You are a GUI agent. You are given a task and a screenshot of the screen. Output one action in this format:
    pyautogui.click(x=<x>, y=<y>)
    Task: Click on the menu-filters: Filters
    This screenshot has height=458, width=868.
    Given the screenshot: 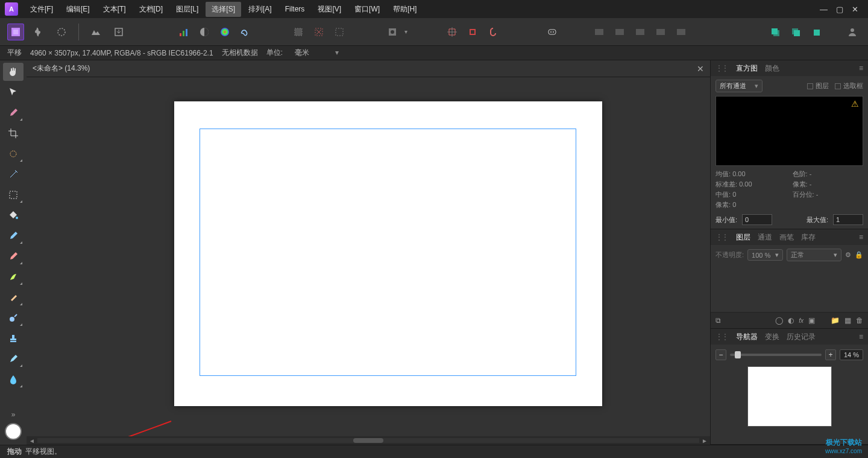 What is the action you would take?
    pyautogui.click(x=295, y=9)
    